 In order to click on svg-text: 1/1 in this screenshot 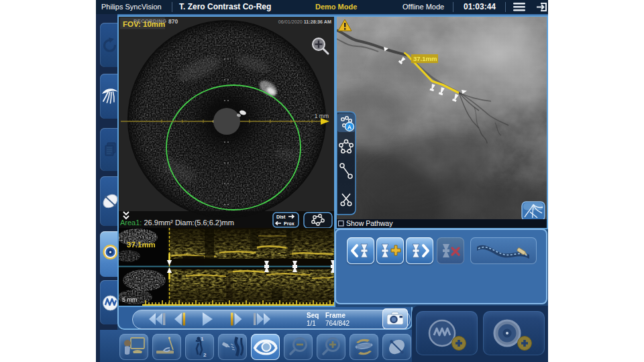, I will do `click(311, 323)`.